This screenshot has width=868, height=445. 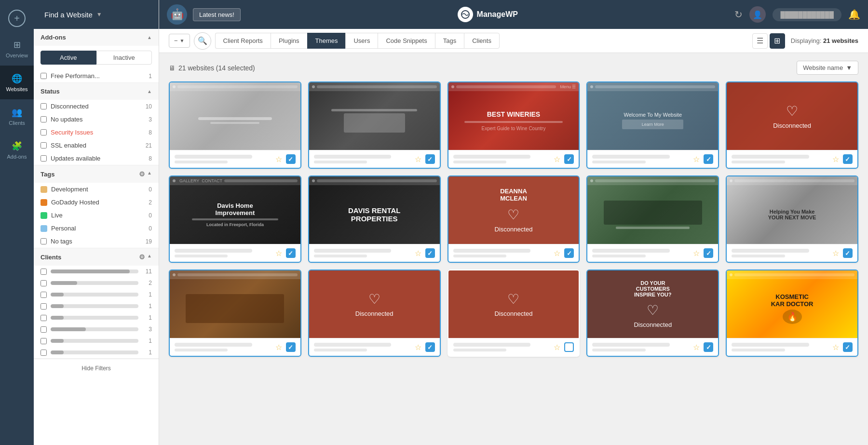 I want to click on search-button: 🔍, so click(x=203, y=41).